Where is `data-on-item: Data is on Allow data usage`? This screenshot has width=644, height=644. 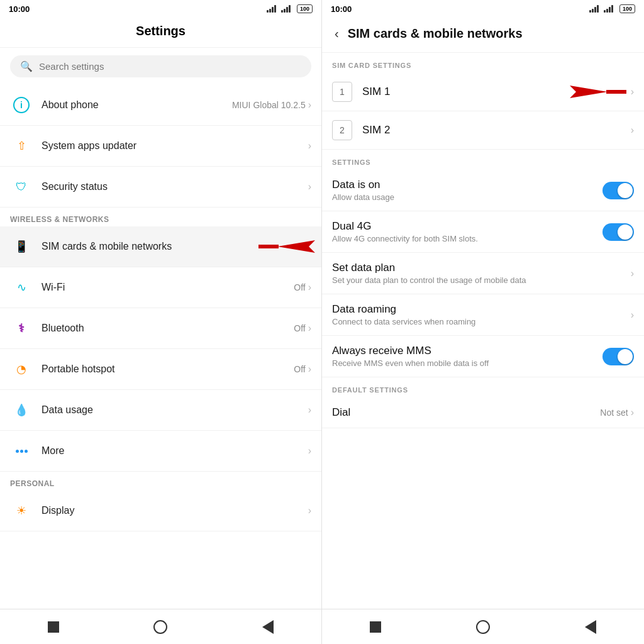 data-on-item: Data is on Allow data usage is located at coordinates (483, 191).